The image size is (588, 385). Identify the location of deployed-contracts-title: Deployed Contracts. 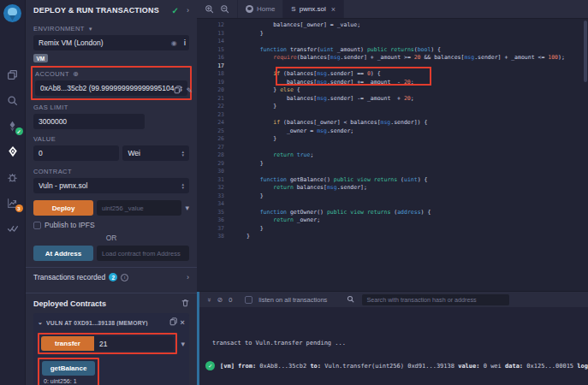
(108, 304).